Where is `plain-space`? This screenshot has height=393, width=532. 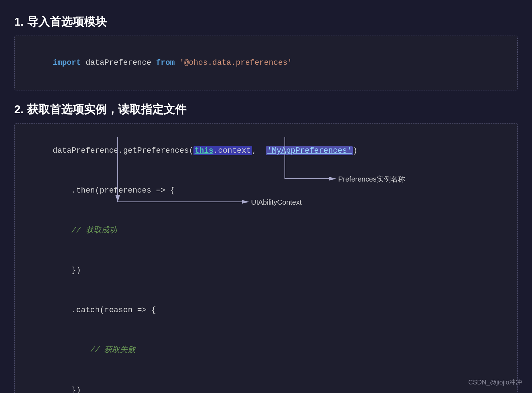
plain-space is located at coordinates (177, 63).